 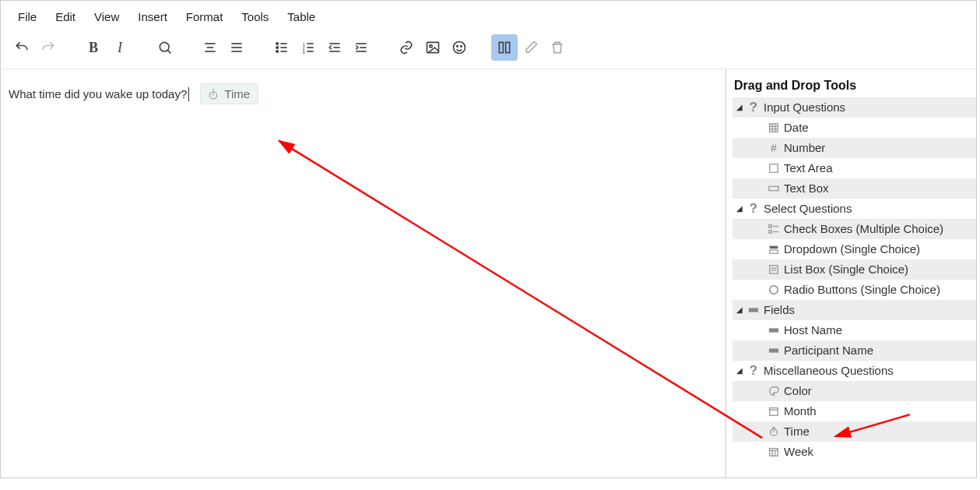 What do you see at coordinates (797, 432) in the screenshot?
I see `tool-label: Time` at bounding box center [797, 432].